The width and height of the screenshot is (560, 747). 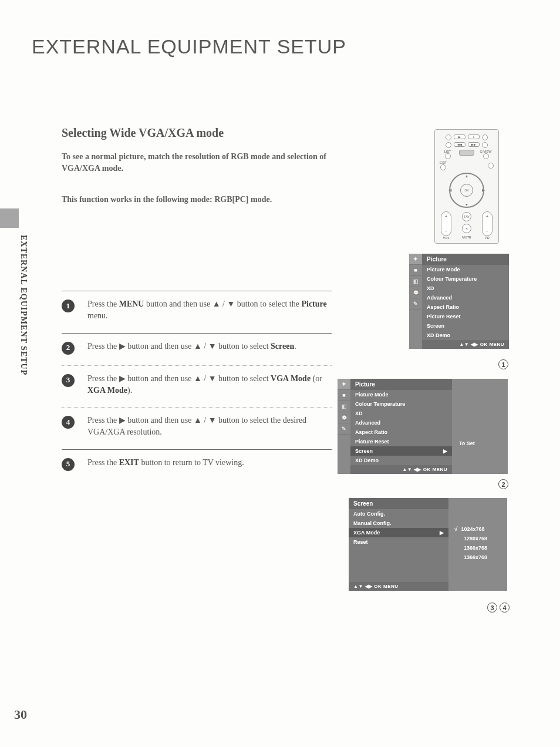 I want to click on resolution-option: 1280x768, so click(x=478, y=539).